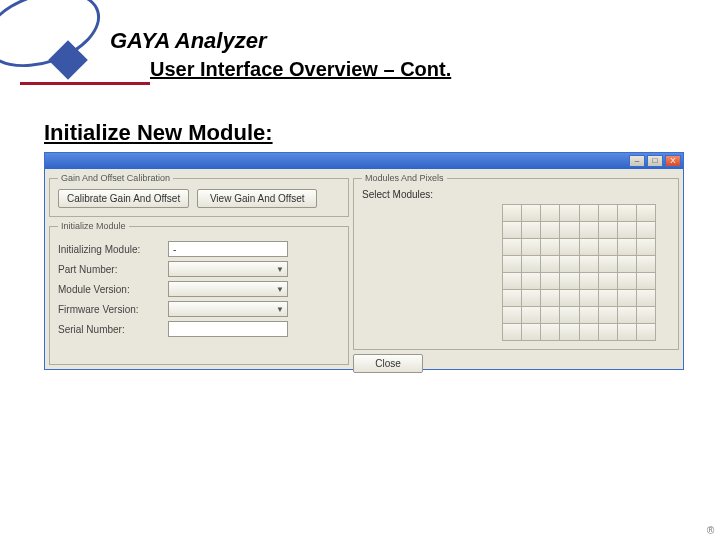 The image size is (720, 540). Describe the element at coordinates (85, 84) in the screenshot. I see `header-red-accent` at that location.